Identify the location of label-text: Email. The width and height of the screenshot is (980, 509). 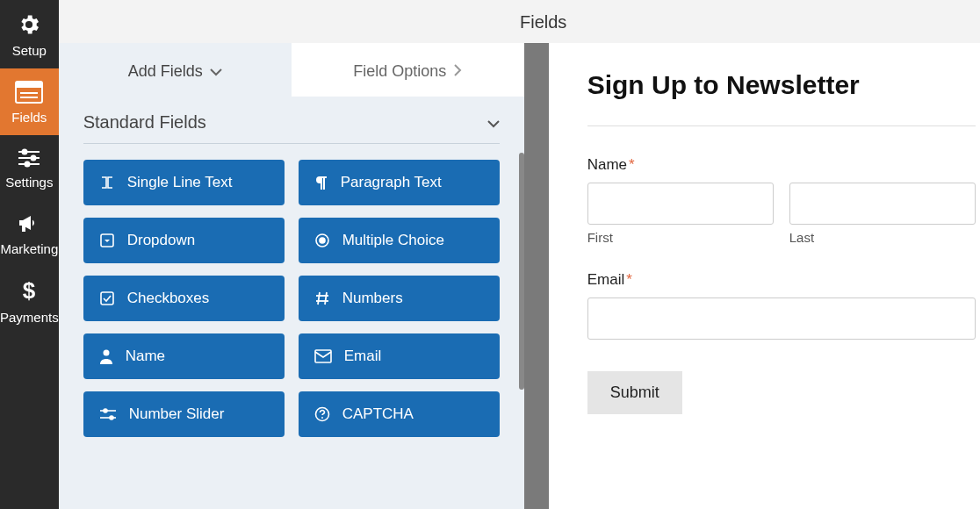
(606, 279).